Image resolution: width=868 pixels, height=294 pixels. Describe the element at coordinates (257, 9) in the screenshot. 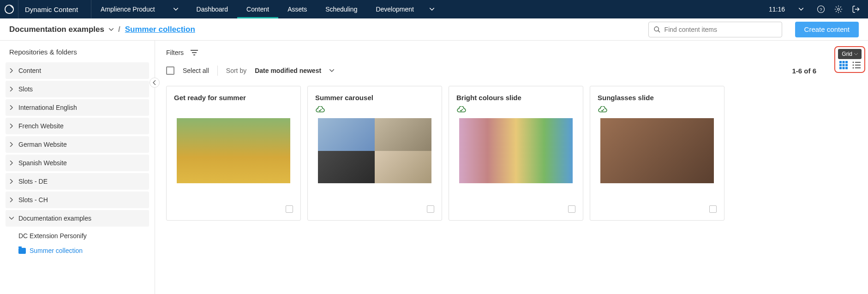

I see `tab-content: Content` at that location.